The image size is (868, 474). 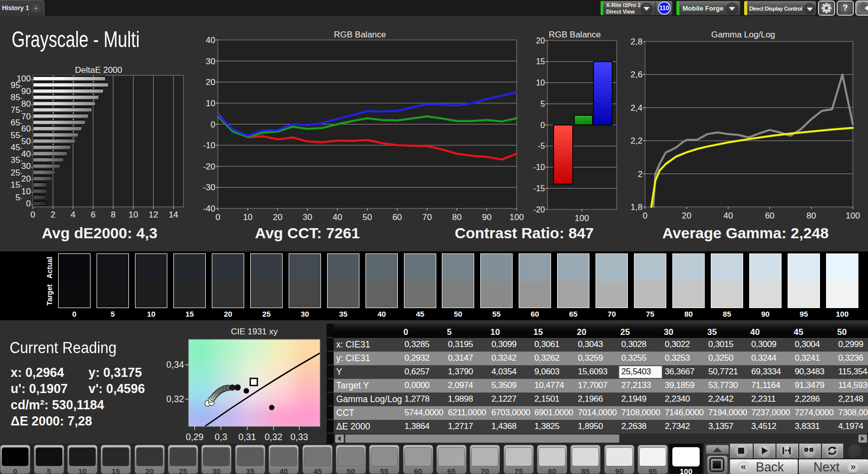 I want to click on svg-text: 0,3, so click(x=220, y=437).